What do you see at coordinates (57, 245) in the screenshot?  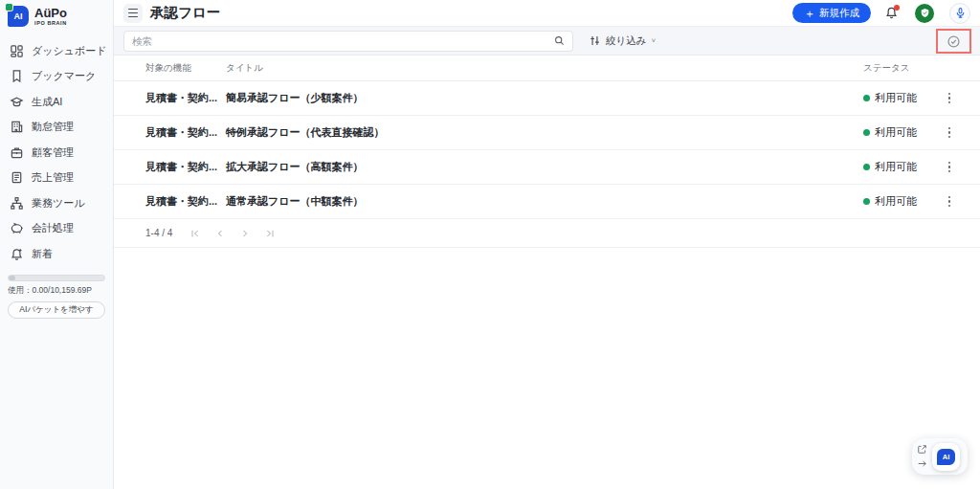 I see `sidebar: AI AüPo IPO BRAIN ダッシュボード ブックマーク 生成AI` at bounding box center [57, 245].